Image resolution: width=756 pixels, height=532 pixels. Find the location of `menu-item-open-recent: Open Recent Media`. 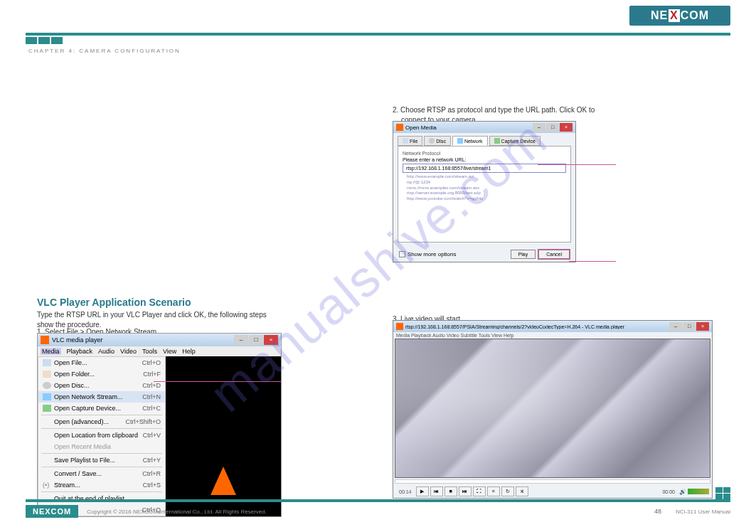

menu-item-open-recent: Open Recent Media is located at coordinates (102, 447).